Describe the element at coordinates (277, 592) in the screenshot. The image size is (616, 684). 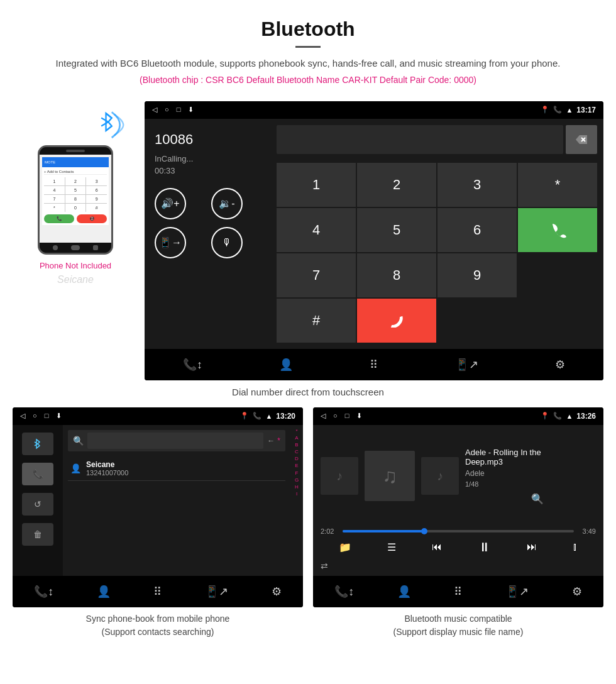
I see `pb-nav-settings-icon: ⚙` at that location.